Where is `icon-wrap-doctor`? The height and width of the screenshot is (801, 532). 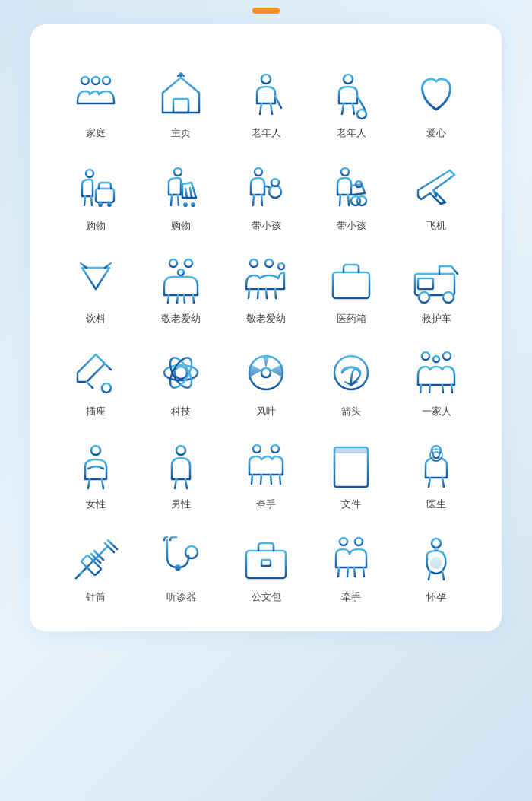 icon-wrap-doctor is located at coordinates (436, 466).